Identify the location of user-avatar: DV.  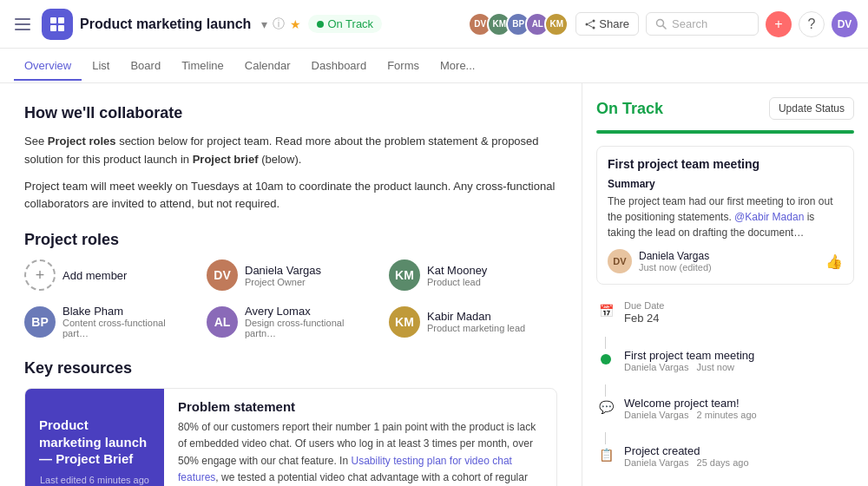
(845, 24).